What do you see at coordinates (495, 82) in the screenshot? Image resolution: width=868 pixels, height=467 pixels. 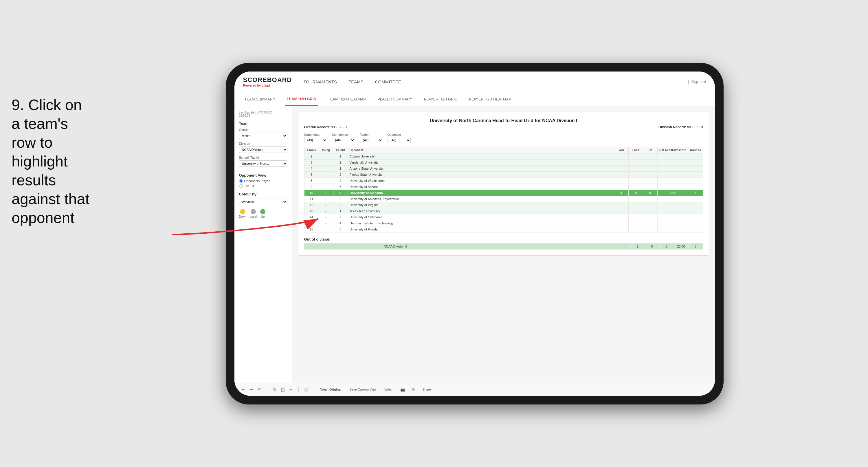 I see `nav-items: TOURNAMENTS TEAMS COMMITTEE` at bounding box center [495, 82].